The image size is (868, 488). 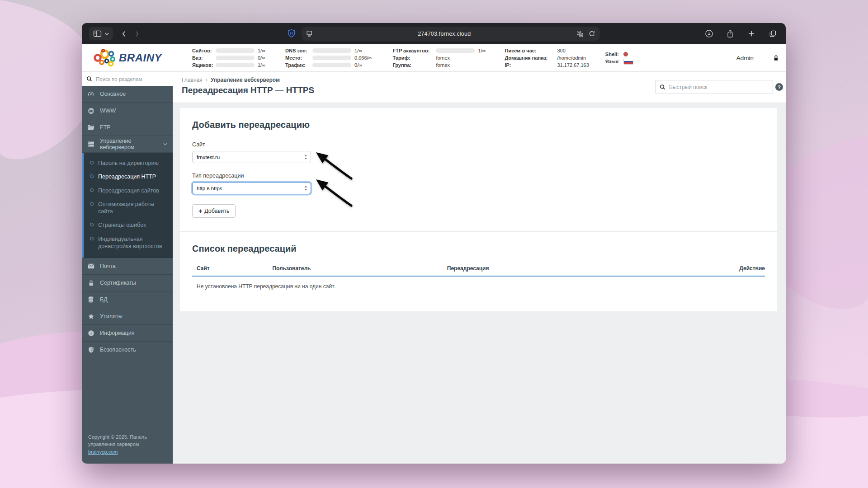 I want to click on lock-icon, so click(x=91, y=283).